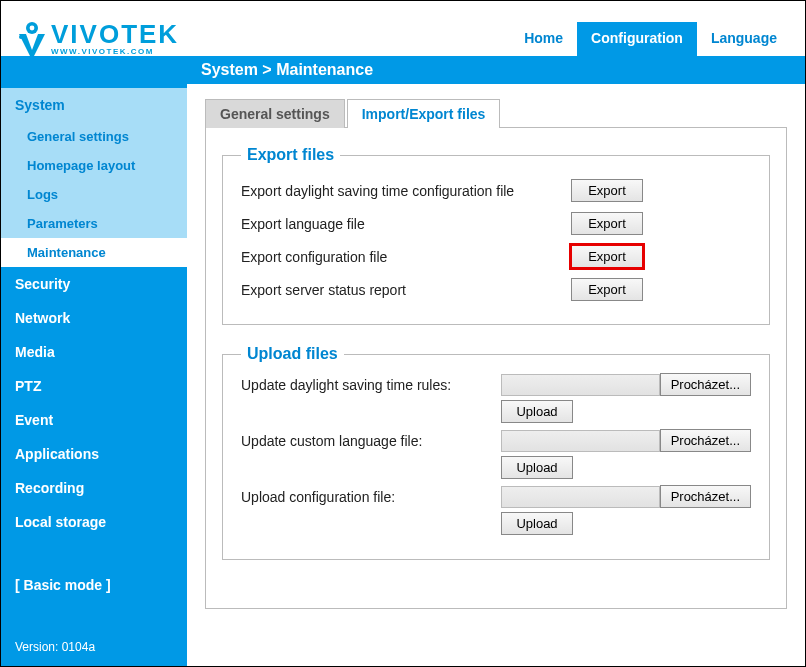 Image resolution: width=806 pixels, height=667 pixels. Describe the element at coordinates (94, 136) in the screenshot. I see `sidebar-sub-general-settings: General settings` at that location.